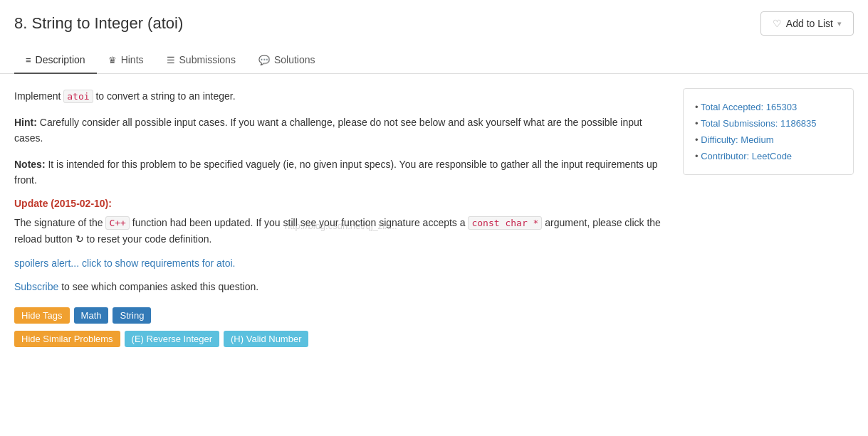 This screenshot has width=868, height=436. Describe the element at coordinates (342, 131) in the screenshot. I see `hint-paragraph: Hint: Carefully consider all possible in…` at that location.